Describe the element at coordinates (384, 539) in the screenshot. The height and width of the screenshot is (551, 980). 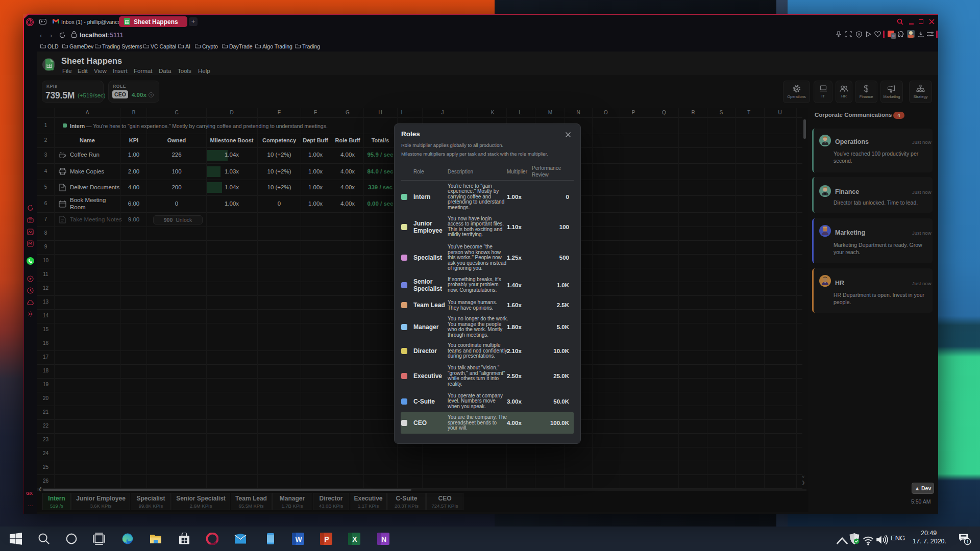
I see `svg-text: N` at that location.